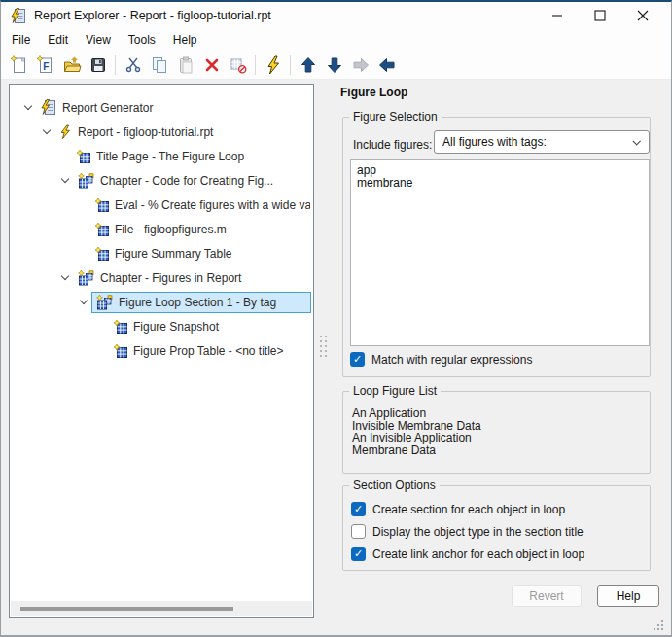 The width and height of the screenshot is (672, 637). I want to click on tree-item-report-generator: Report Generator, so click(161, 107).